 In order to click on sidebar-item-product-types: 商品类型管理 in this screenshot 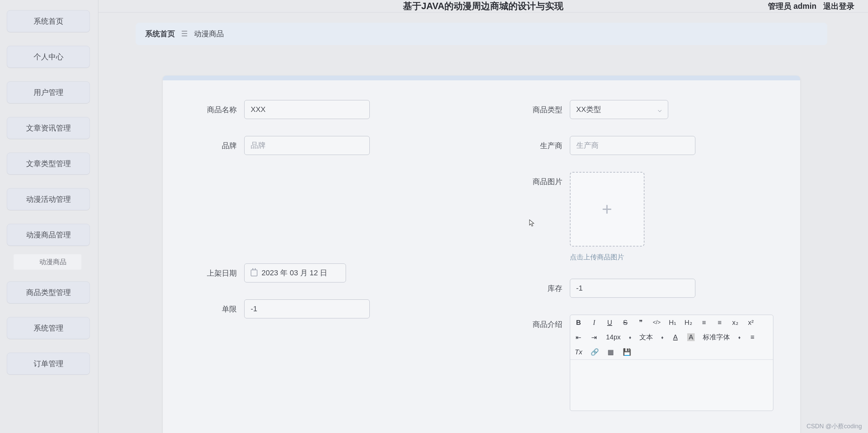, I will do `click(48, 292)`.